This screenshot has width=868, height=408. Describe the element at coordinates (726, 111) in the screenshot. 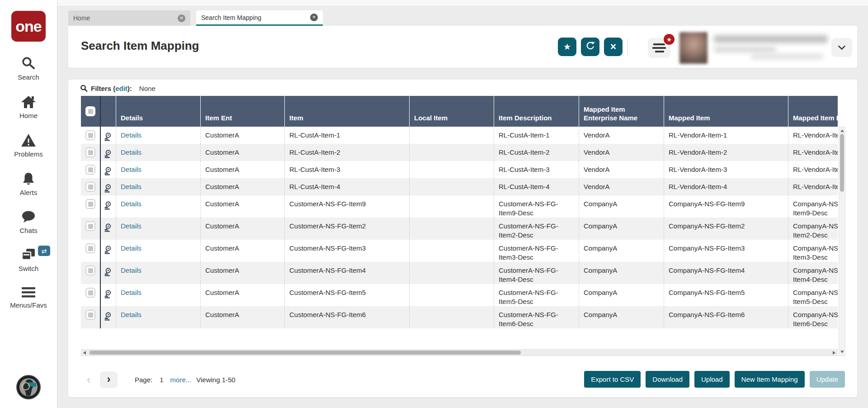

I see `column-header-mapped-item: Mapped Item` at that location.